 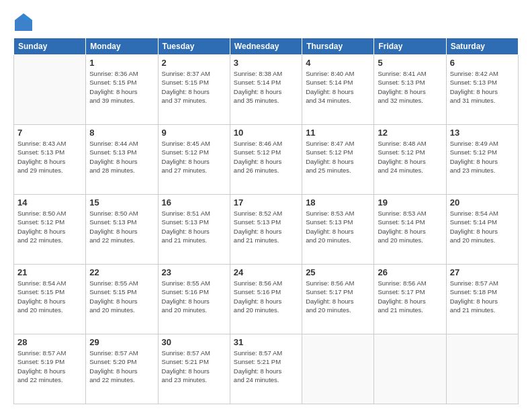 I want to click on day-info: Sunrise: 8:42 AM Sunset: 5:13 PM Dayligh…, so click(x=482, y=87).